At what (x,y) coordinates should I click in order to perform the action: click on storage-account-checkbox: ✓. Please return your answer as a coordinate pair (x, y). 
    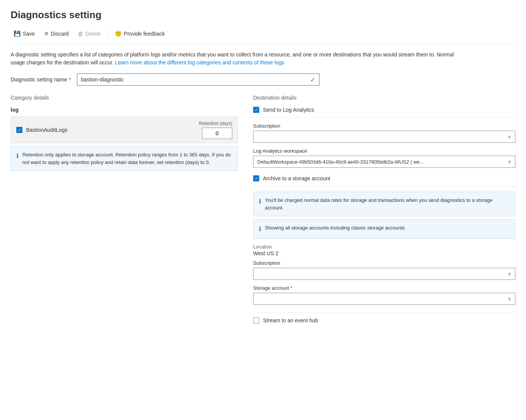
    Looking at the image, I should click on (256, 178).